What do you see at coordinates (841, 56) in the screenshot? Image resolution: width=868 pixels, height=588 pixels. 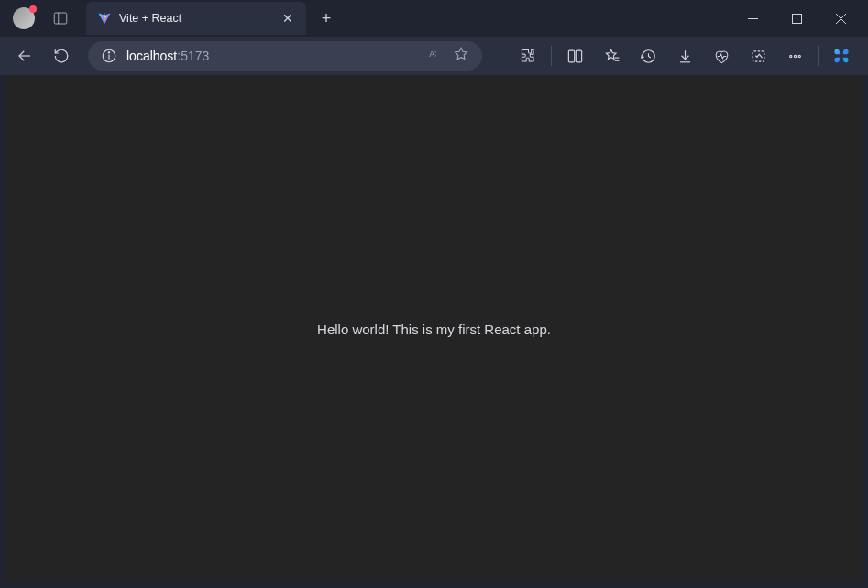 I see `copilot-button` at bounding box center [841, 56].